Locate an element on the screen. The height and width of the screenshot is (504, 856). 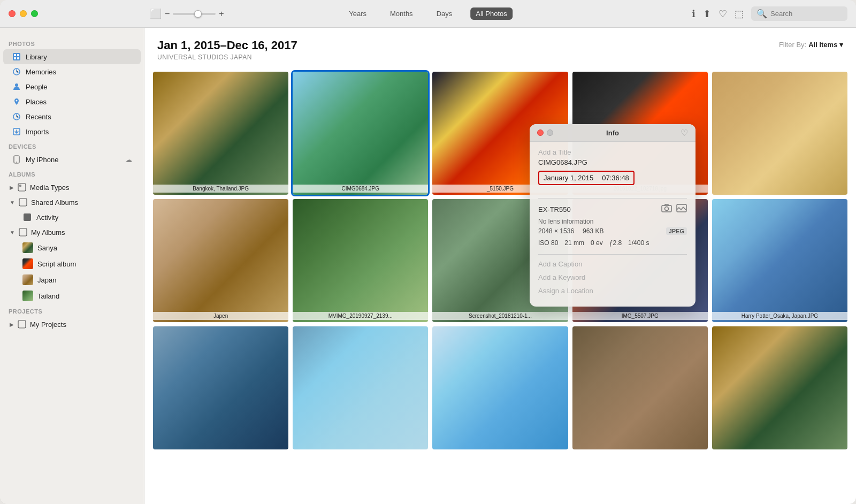
sidebar-item-tailand: Tailand is located at coordinates (72, 296).